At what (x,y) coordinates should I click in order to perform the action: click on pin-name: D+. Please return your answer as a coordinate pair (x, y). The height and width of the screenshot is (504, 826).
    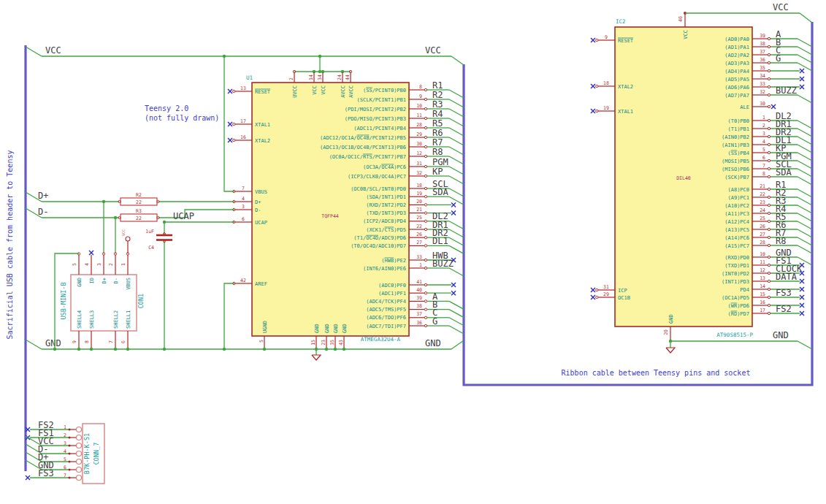
    Looking at the image, I should click on (258, 202).